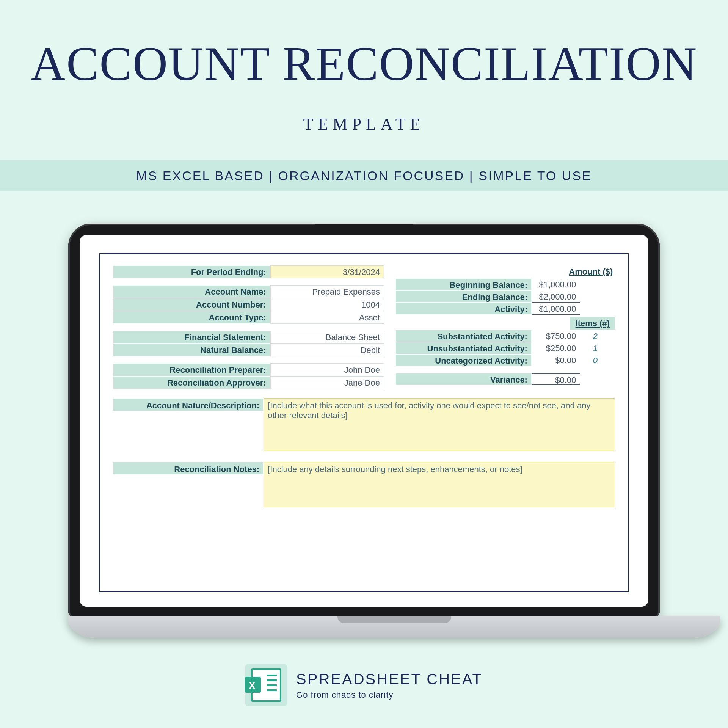  I want to click on value-preparer: John Doe, so click(327, 370).